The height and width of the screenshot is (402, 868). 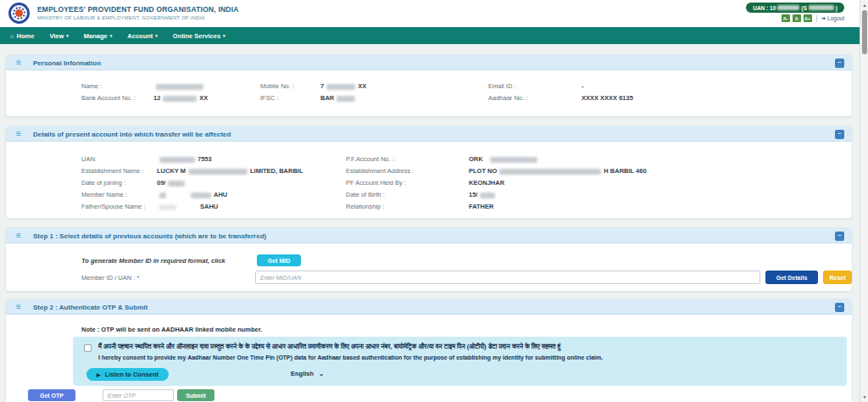 I want to click on present-account-header: ≡ Details of present account into which …, so click(x=429, y=134).